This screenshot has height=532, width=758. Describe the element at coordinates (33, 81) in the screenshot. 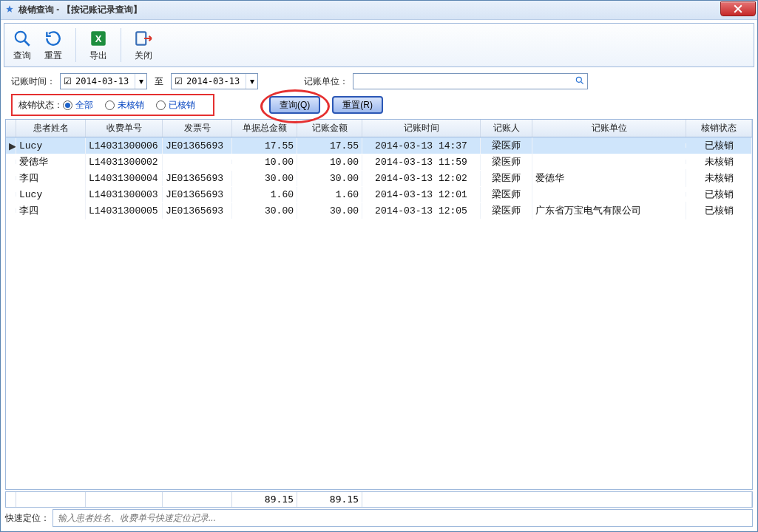

I see `time-label: 记账时间：` at that location.